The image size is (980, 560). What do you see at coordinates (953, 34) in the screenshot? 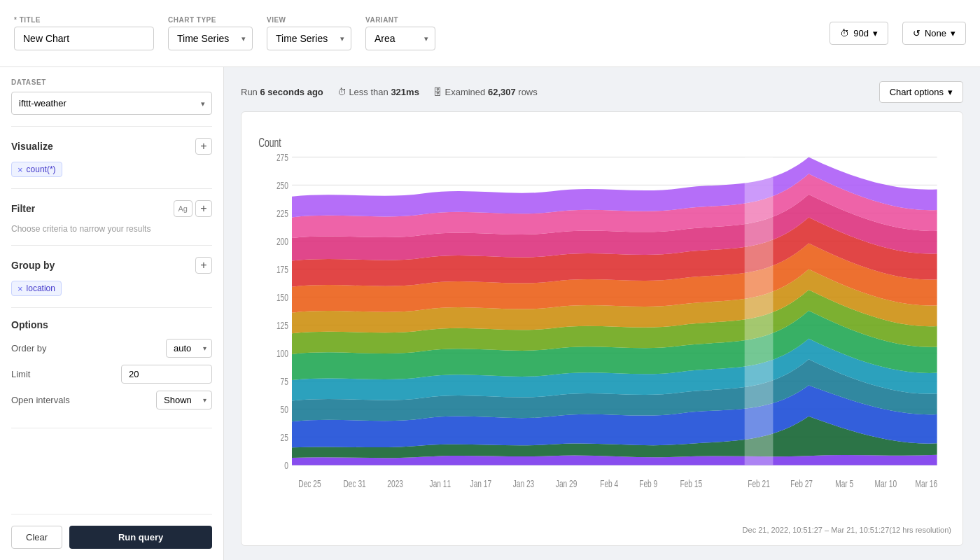
I see `compare-chevron-icon: ▾` at bounding box center [953, 34].